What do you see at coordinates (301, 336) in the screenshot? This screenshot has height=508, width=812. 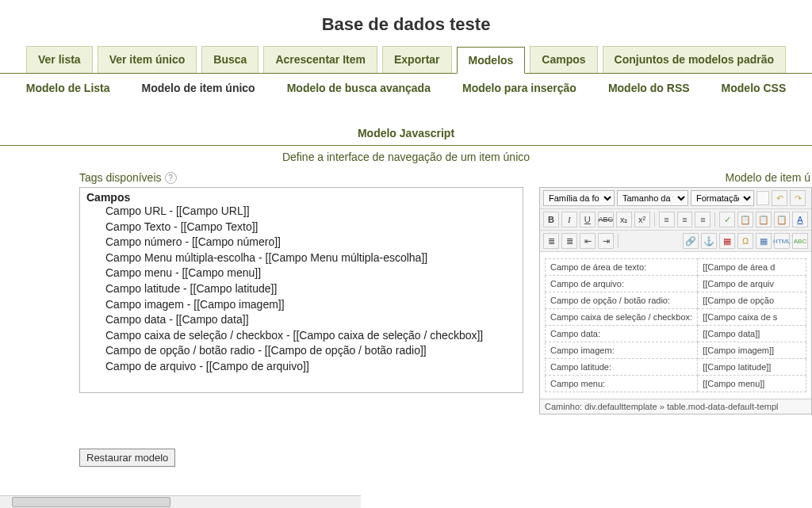 I see `tag-item: Campo caixa de seleção / checkbox - [[Ca…` at bounding box center [301, 336].